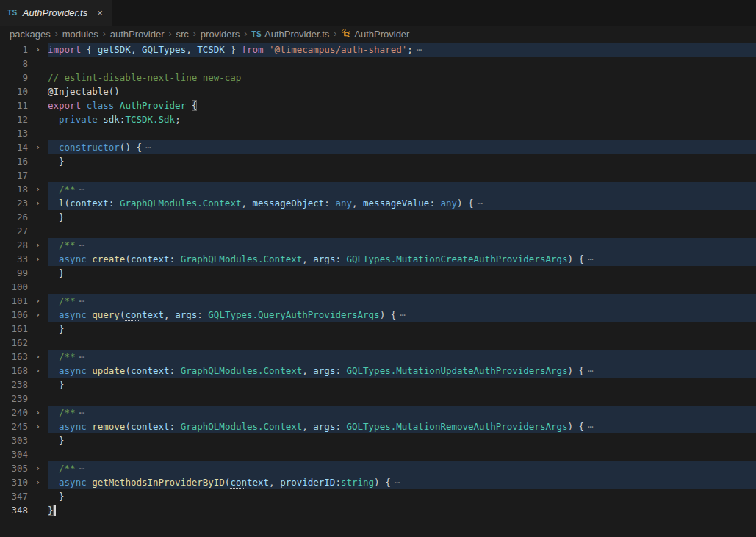  What do you see at coordinates (378, 497) in the screenshot?
I see `code-line: 347 }` at bounding box center [378, 497].